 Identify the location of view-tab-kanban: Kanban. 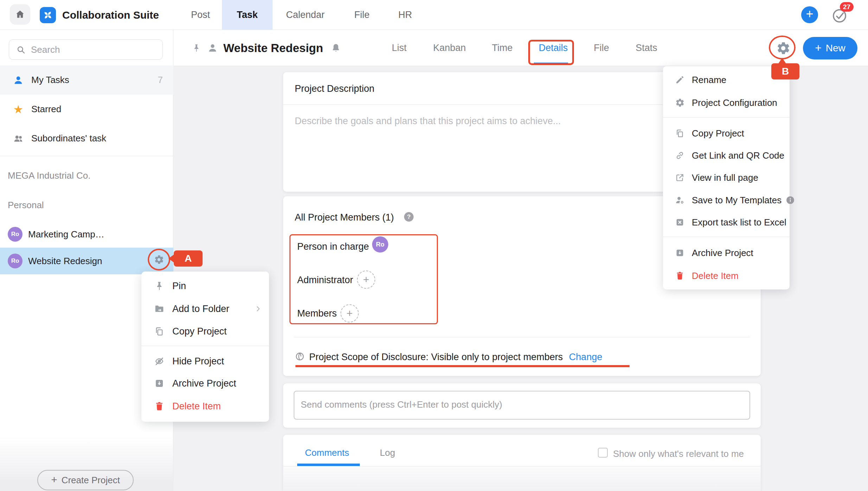
(449, 48).